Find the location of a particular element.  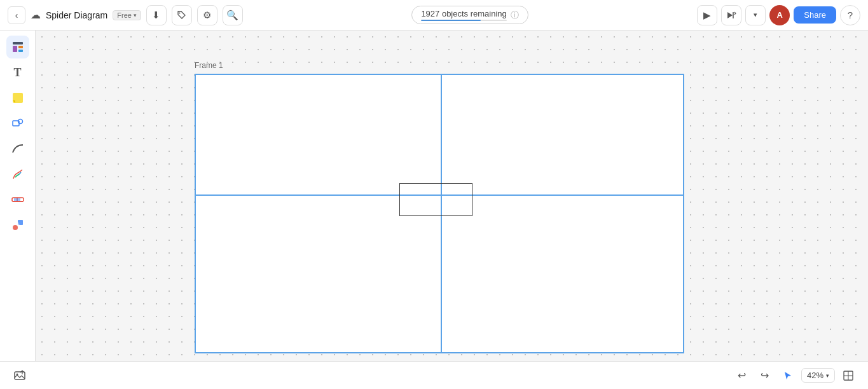

free-badge: Free ▾ is located at coordinates (127, 15).